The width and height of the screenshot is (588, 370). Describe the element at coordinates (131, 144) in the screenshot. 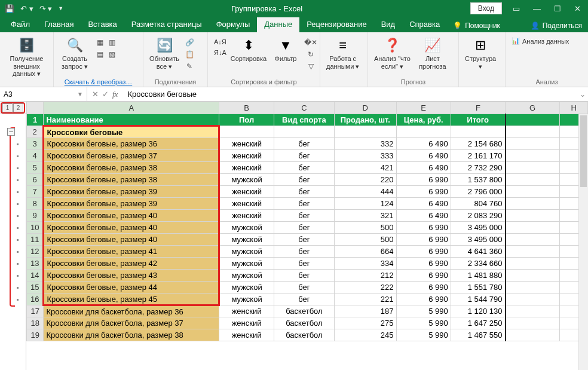

I see `cell: Кроссовки беговые, размер 36` at that location.